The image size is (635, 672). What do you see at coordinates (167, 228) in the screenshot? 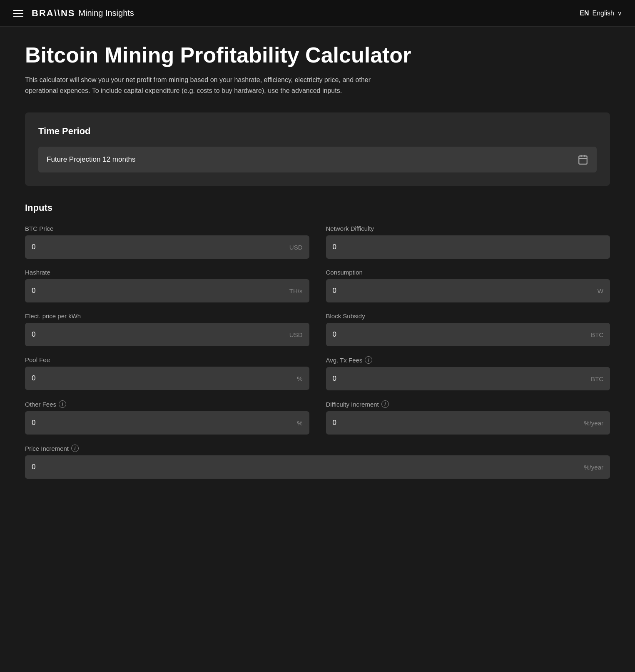
I see `label-btc-price: BTC Price` at bounding box center [167, 228].